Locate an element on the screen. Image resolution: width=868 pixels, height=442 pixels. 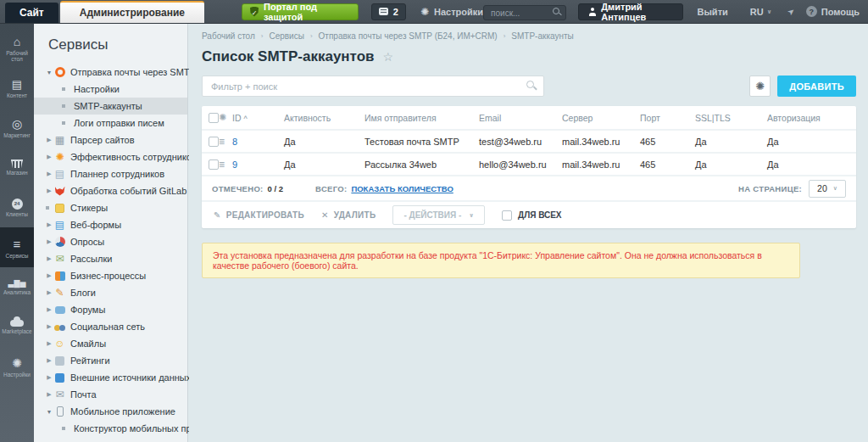
table-row: ≡ 9 Да Рассылка 34web hello@34web.ru mai… is located at coordinates (529, 165).